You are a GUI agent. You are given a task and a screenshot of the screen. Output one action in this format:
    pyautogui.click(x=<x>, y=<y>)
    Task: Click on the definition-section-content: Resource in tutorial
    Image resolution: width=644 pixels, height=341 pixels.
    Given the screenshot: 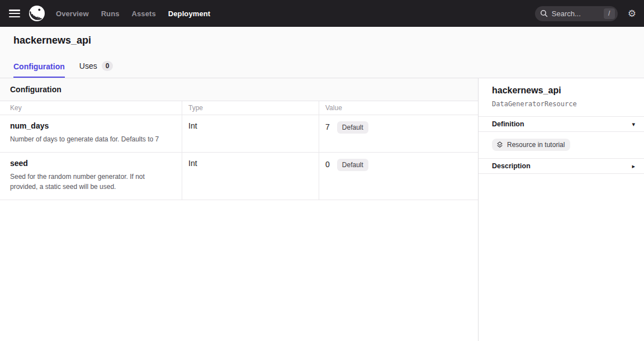 What is the action you would take?
    pyautogui.click(x=561, y=145)
    